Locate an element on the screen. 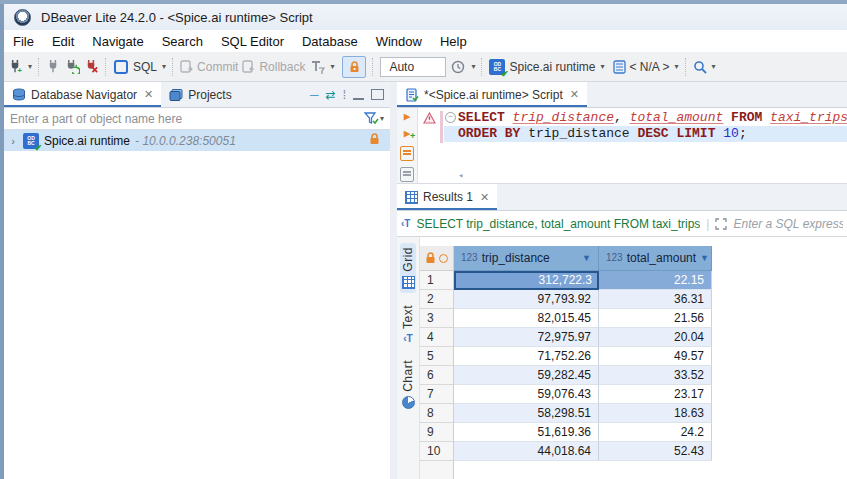  cell-trip-distance: 59,282.45 is located at coordinates (526, 376).